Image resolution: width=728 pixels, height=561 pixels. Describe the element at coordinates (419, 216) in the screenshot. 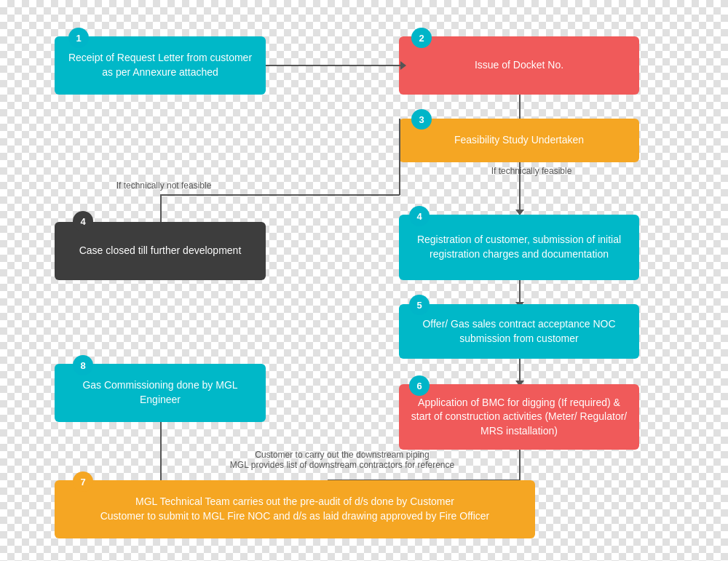

I see `badge-4-right: 4` at that location.